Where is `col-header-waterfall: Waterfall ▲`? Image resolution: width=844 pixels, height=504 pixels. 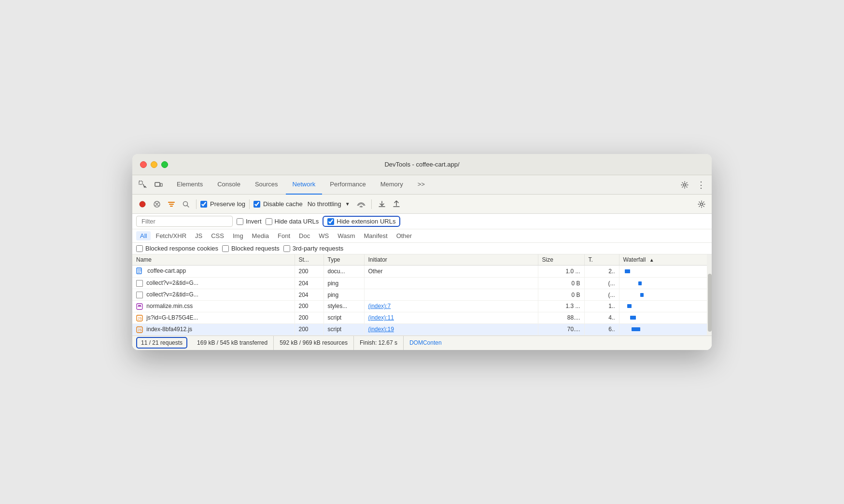
col-header-waterfall: Waterfall ▲ is located at coordinates (665, 260).